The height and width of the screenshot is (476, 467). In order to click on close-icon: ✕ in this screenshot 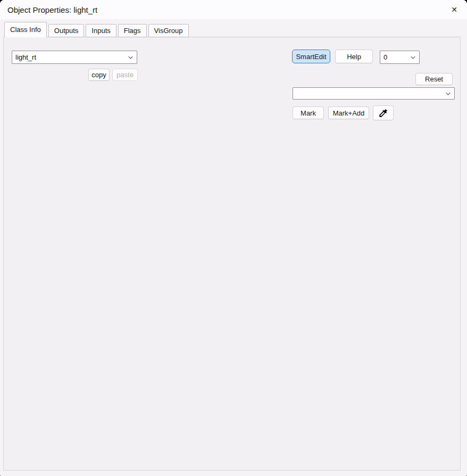, I will do `click(454, 10)`.